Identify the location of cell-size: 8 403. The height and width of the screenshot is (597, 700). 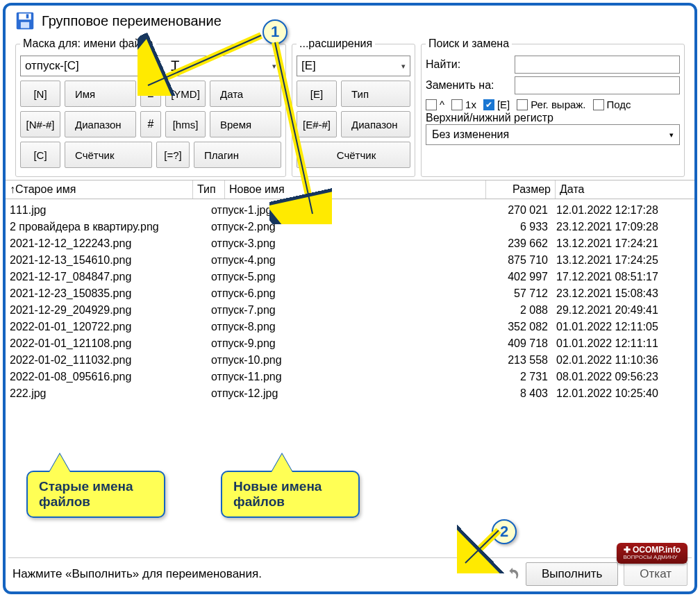
(523, 394).